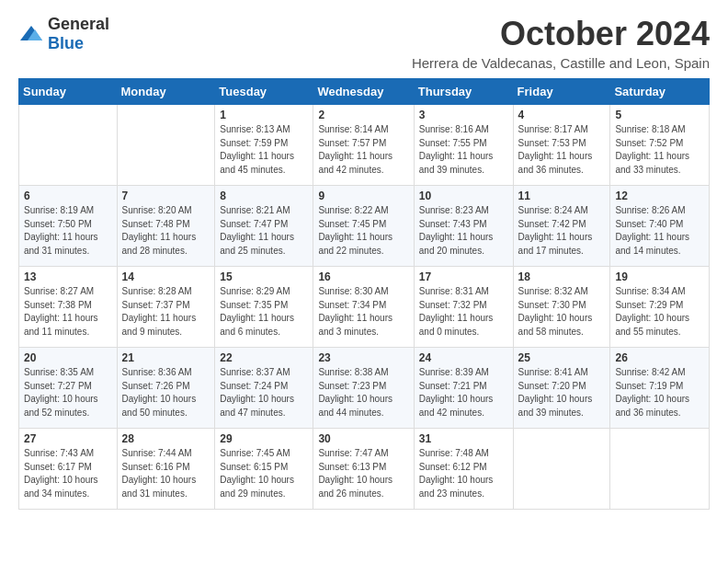  Describe the element at coordinates (363, 439) in the screenshot. I see `day-number: 30` at that location.